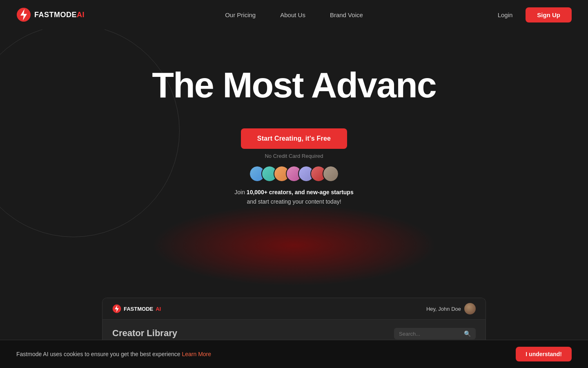 The image size is (588, 368). What do you see at coordinates (294, 144) in the screenshot?
I see `cta-group: Start Creating, it's Free No Credit Card…` at bounding box center [294, 144].